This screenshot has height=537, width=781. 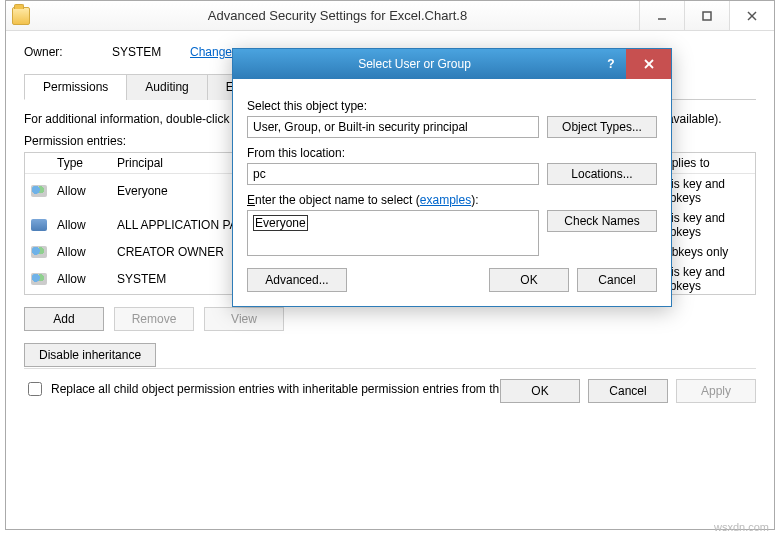 I want to click on col-type: Type, so click(x=81, y=163).